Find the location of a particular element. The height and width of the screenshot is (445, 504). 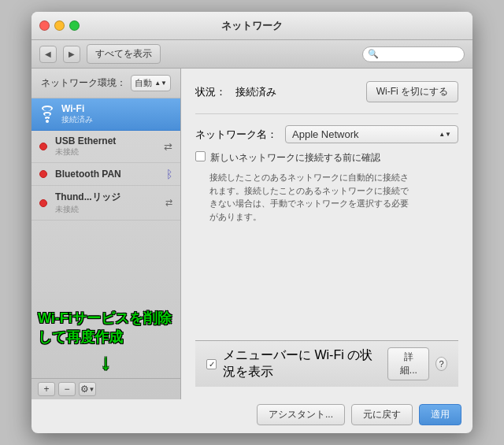

sidebar-item-thunderbolt-text: Thund...リッジ 未接続 is located at coordinates (107, 203).